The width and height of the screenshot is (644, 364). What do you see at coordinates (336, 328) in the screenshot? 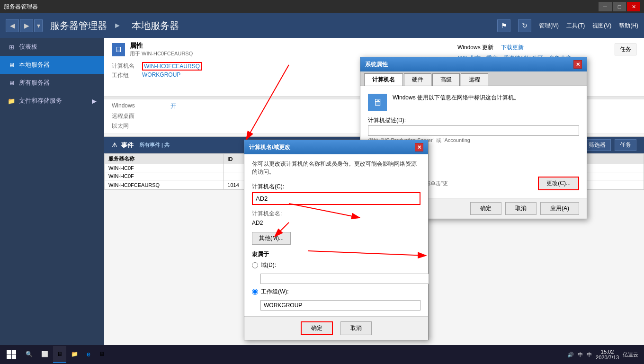
I see `comp-name-footer: 确定 取消` at bounding box center [336, 328].